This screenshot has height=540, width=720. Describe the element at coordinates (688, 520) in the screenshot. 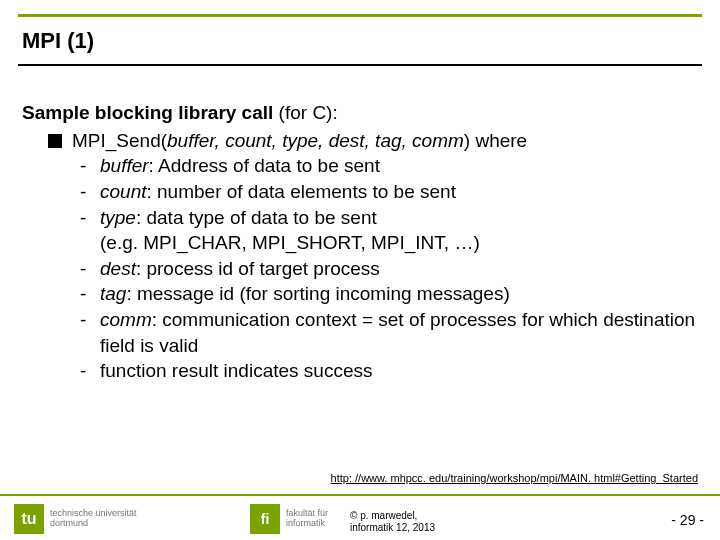

I see `page-number: - 29 -` at that location.